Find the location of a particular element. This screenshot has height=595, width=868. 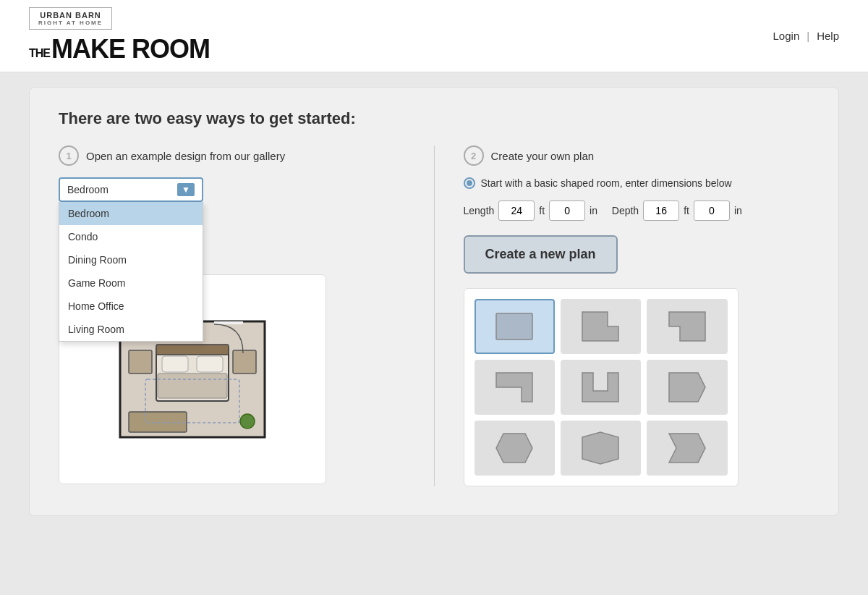

shape-grid-box is located at coordinates (601, 387).